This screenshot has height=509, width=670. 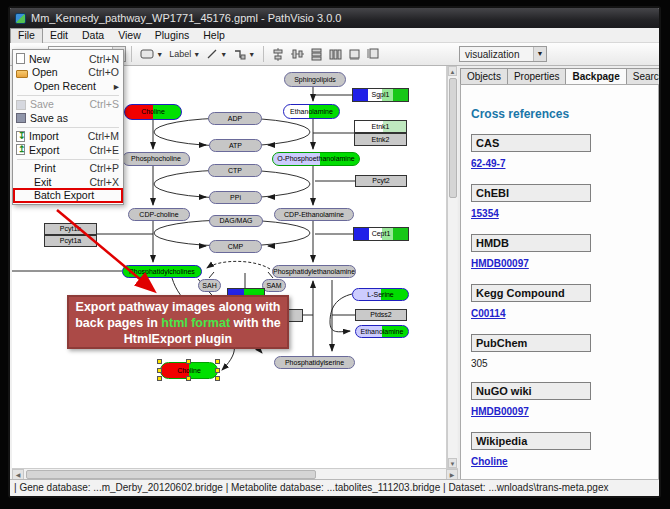 I want to click on scroll-up-icon: ▲, so click(x=452, y=71).